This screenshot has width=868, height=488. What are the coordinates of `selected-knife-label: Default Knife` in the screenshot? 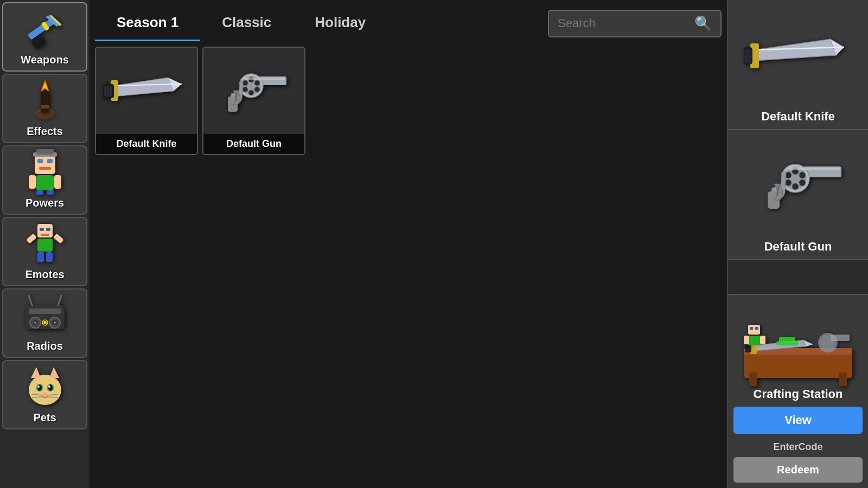 It's located at (798, 117).